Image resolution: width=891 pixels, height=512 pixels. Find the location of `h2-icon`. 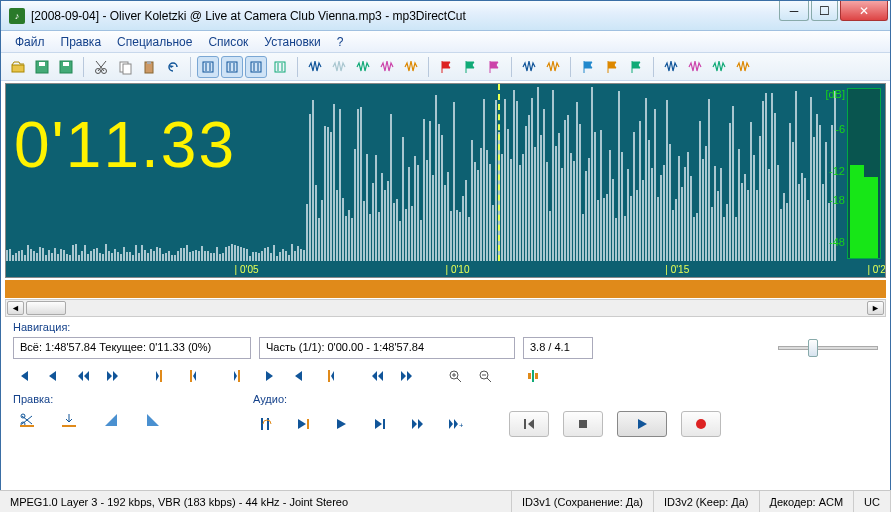

h2-icon is located at coordinates (612, 67).